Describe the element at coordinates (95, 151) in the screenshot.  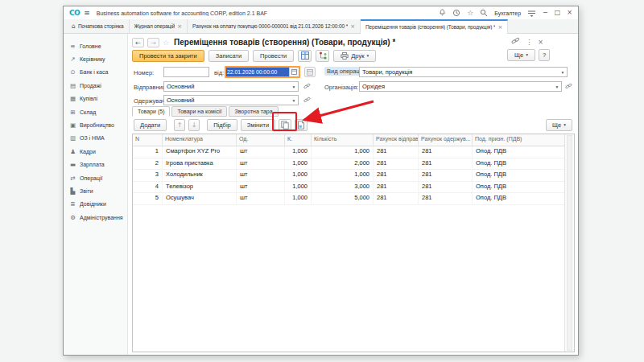
I see `sidebar-item-staff-person: ♟Кадри` at that location.